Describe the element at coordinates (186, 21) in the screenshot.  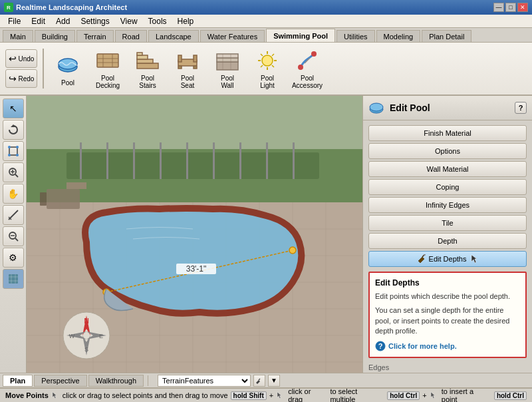
I see `menu-help: Help` at that location.